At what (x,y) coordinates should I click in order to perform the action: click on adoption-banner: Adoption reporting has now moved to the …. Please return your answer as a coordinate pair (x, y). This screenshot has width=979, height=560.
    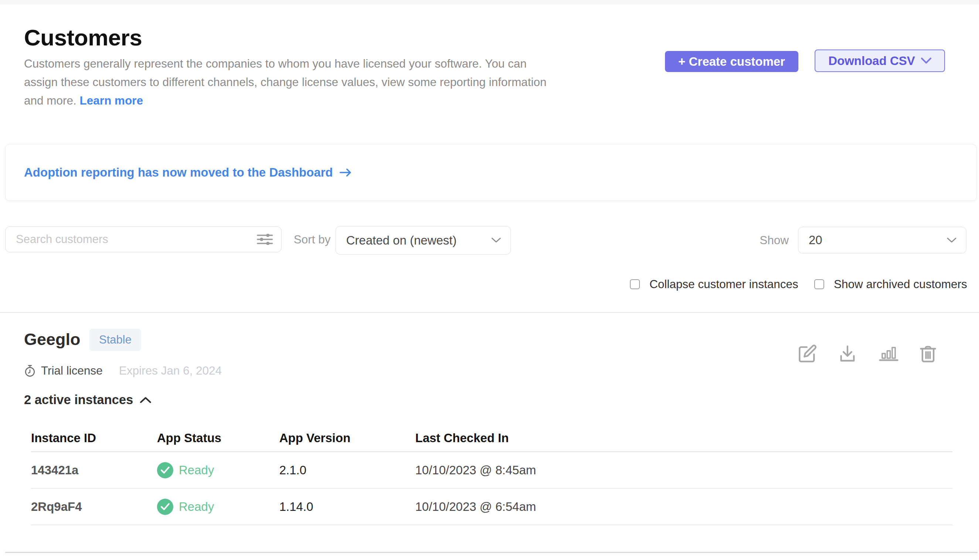
    Looking at the image, I should click on (491, 172).